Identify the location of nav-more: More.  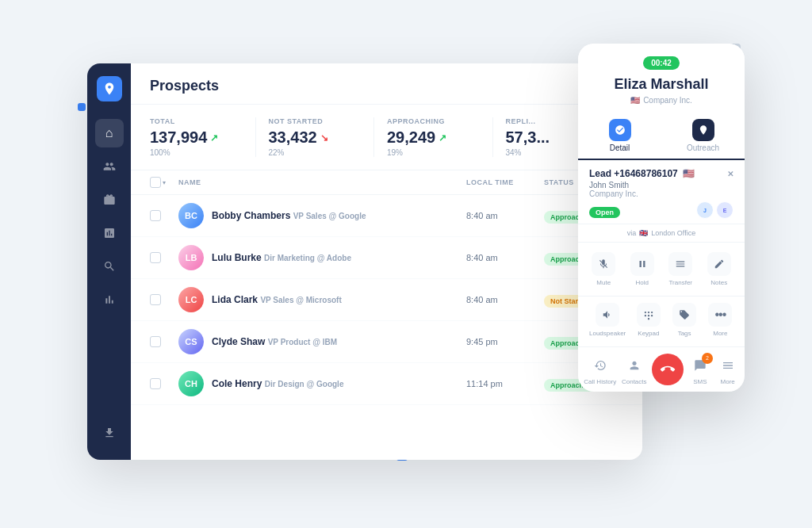
(728, 369).